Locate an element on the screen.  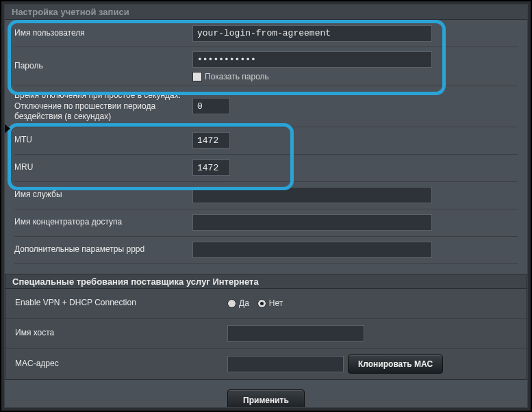
apply-button: Применить is located at coordinates (266, 398).